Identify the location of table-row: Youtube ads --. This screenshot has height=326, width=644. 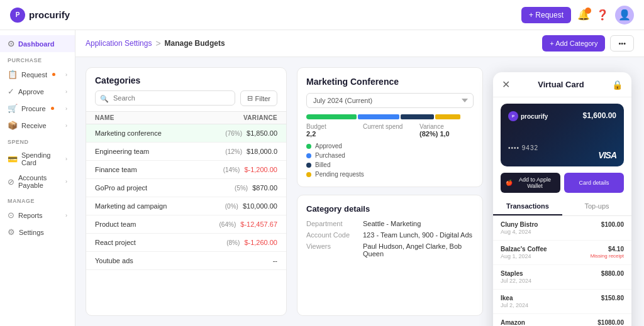
(186, 261).